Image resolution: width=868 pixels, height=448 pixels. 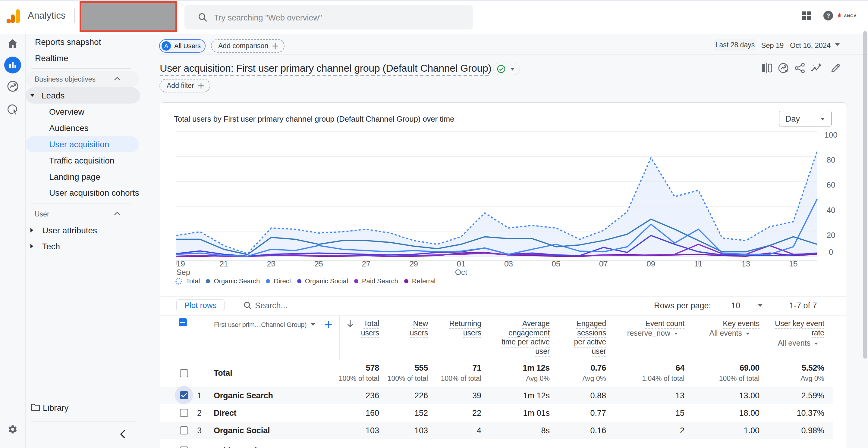 I want to click on svg-text: 80, so click(x=831, y=160).